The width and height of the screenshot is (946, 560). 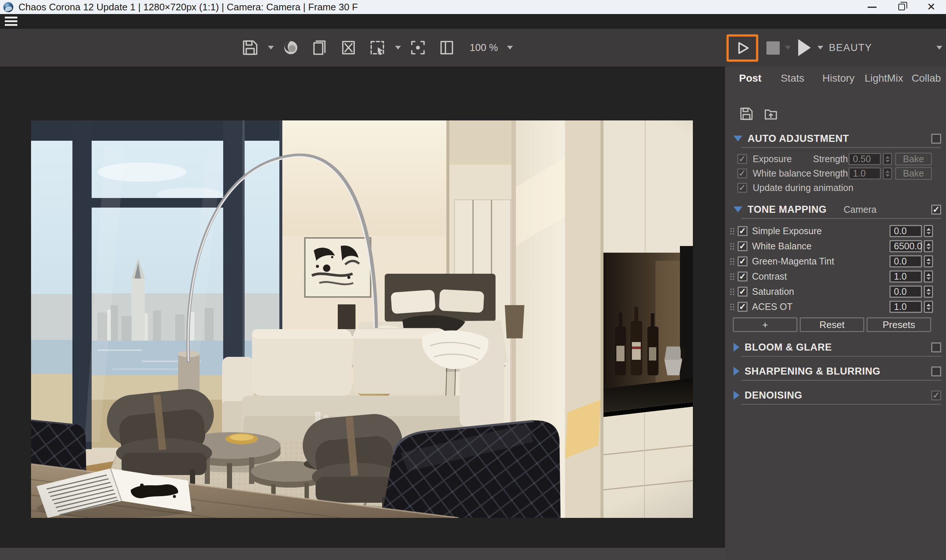 I want to click on save-image-button-panel, so click(x=747, y=115).